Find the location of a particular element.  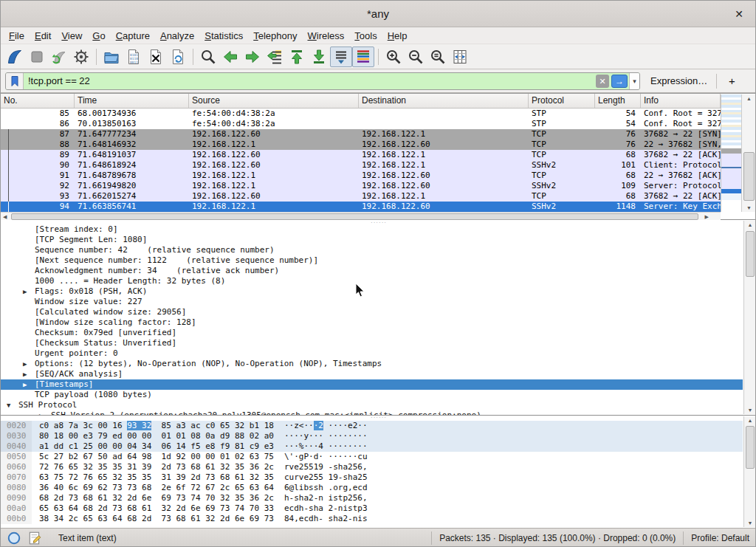

add-filter-button: + is located at coordinates (732, 81).